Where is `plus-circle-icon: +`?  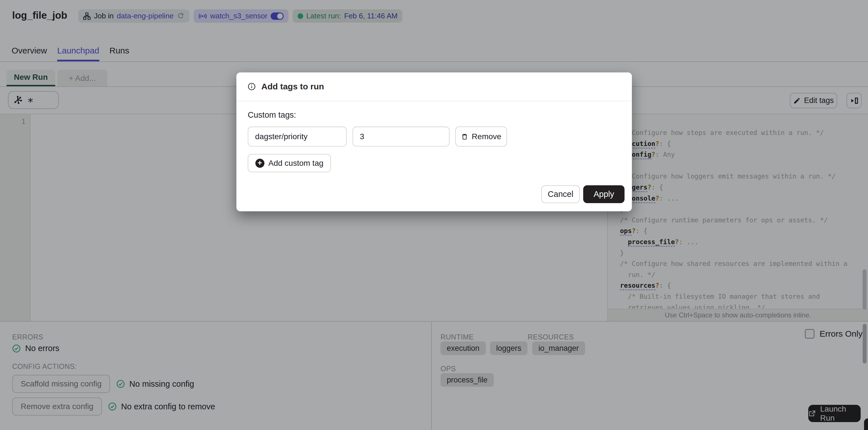 plus-circle-icon: + is located at coordinates (260, 163).